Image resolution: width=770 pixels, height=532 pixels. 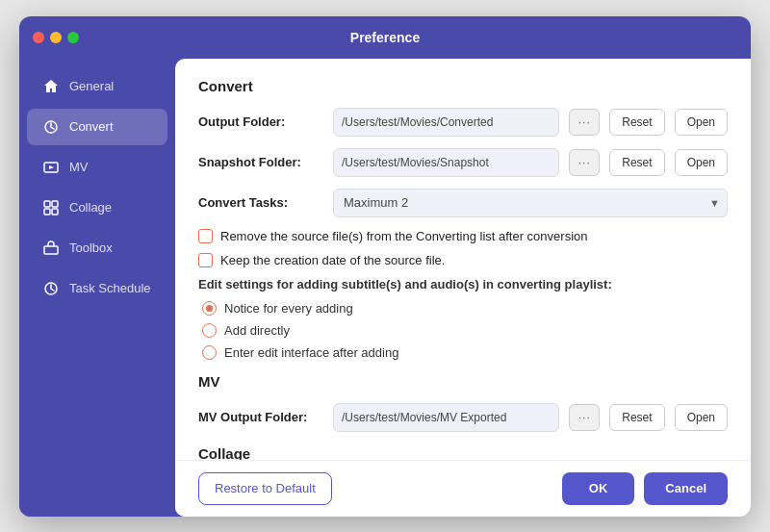 I want to click on radio-notice-row: Notice for every adding, so click(x=463, y=308).